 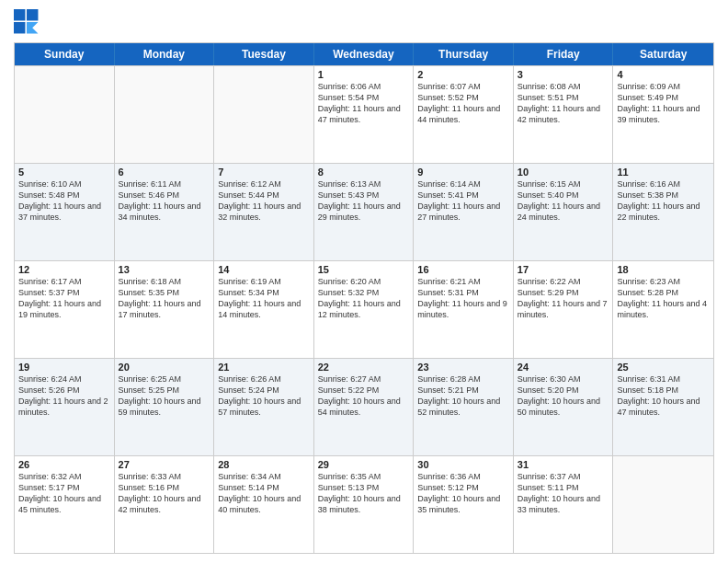 What do you see at coordinates (564, 212) in the screenshot?
I see `day-cell-10: 10Sunrise: 6:15 AMSunset: 5:40 PMDayligh…` at bounding box center [564, 212].